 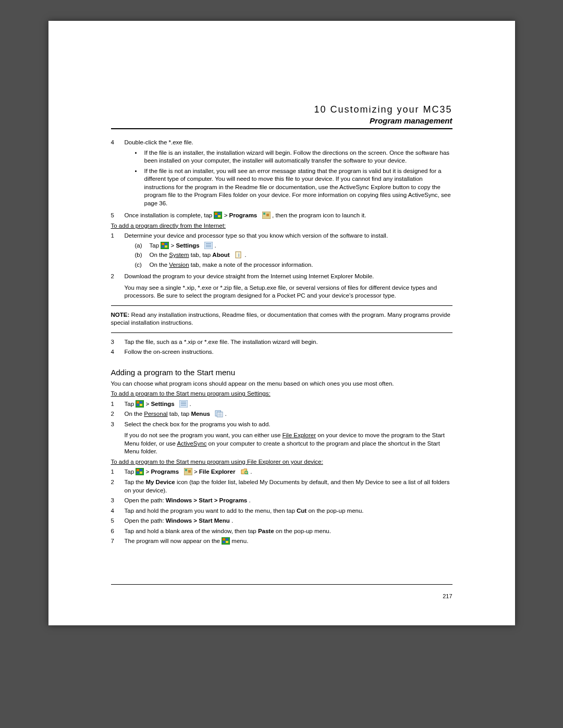 I want to click on list-item: 5 Open the path: Windows > Start Menu ., so click(x=282, y=521).